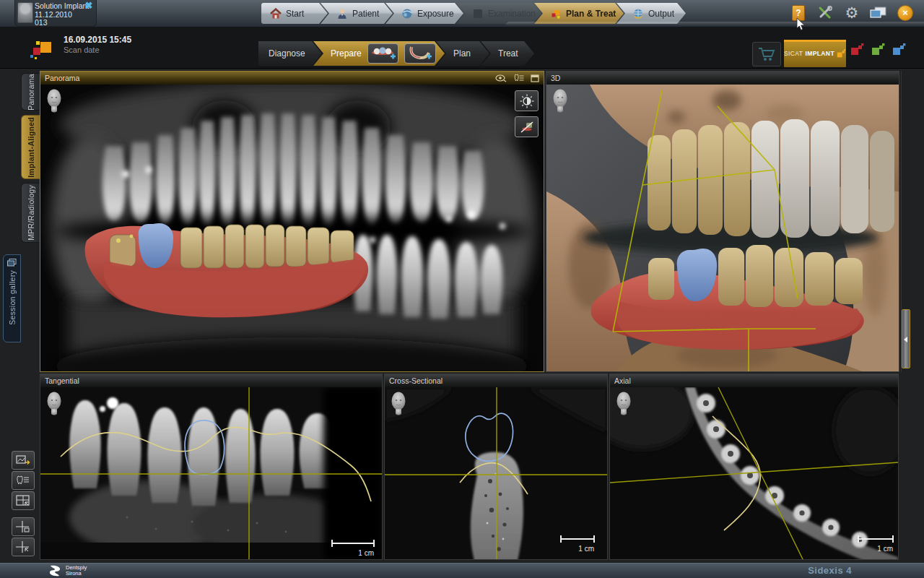  What do you see at coordinates (62, 381) in the screenshot?
I see `view-title: Tangential` at bounding box center [62, 381].